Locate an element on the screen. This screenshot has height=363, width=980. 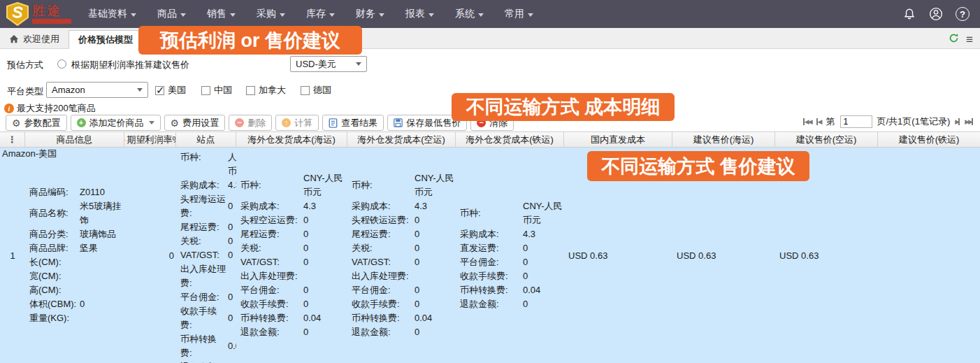
detail-line: 出入库处理费: is located at coordinates (294, 276).